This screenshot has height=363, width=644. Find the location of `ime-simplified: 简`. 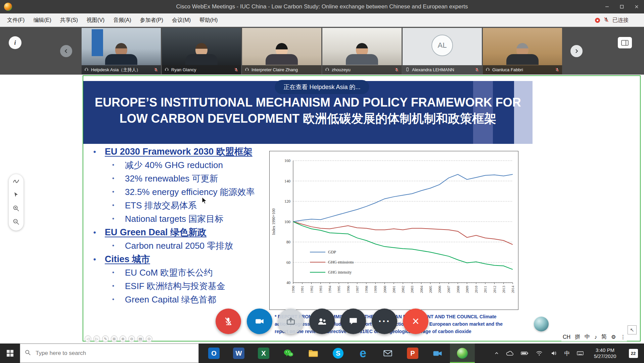

ime-simplified: 简 is located at coordinates (604, 337).